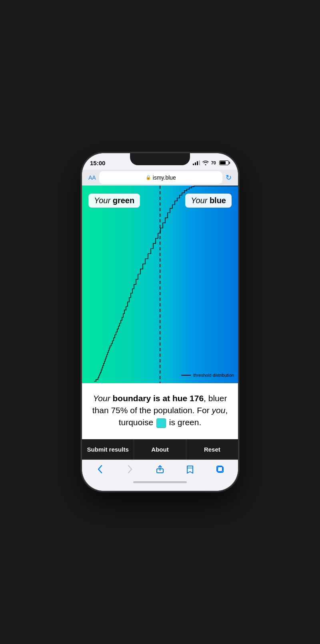  Describe the element at coordinates (161, 178) in the screenshot. I see `browser-url-bar: 🔒 ismy.blue` at that location.